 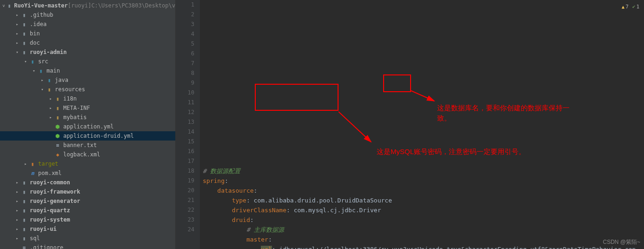 I want to click on line-number: 16, so click(x=185, y=152).